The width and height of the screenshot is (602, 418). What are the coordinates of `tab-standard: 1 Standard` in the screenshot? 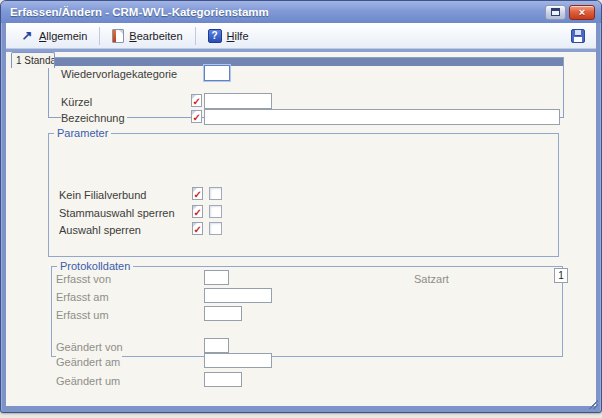 It's located at (33, 60).